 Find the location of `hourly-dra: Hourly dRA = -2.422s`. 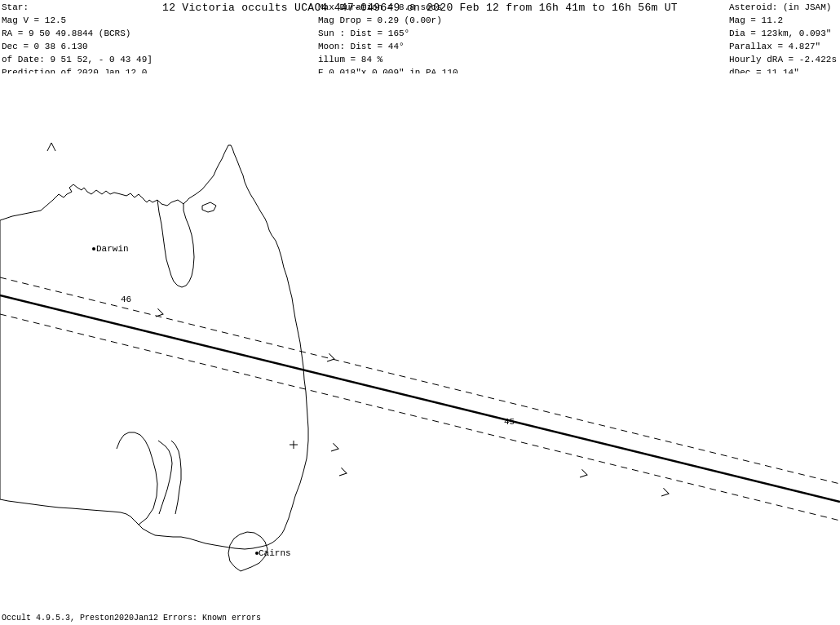

hourly-dra: Hourly dRA = -2.422s is located at coordinates (783, 60).